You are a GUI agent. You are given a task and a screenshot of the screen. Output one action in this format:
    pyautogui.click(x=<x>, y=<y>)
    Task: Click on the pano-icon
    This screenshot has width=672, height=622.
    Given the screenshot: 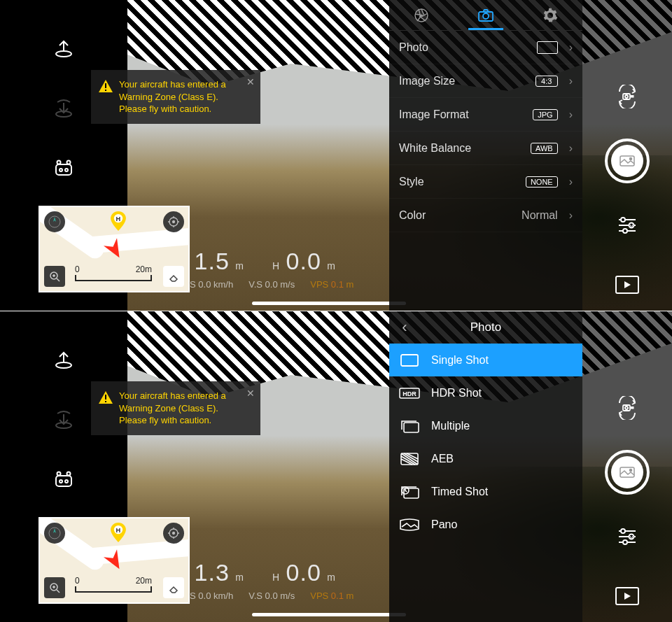 What is the action you would take?
    pyautogui.click(x=410, y=525)
    